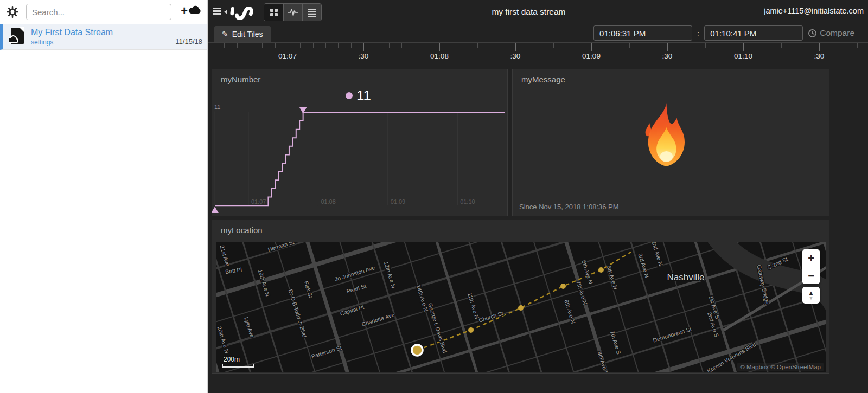 The width and height of the screenshot is (868, 393). Describe the element at coordinates (439, 56) in the screenshot. I see `axis-label: 01:08` at that location.